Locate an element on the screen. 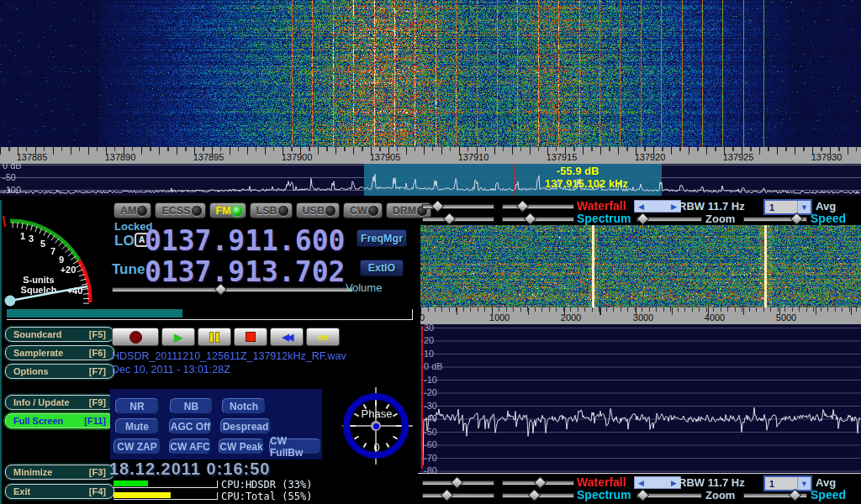 The width and height of the screenshot is (861, 504). pause-button is located at coordinates (214, 337).